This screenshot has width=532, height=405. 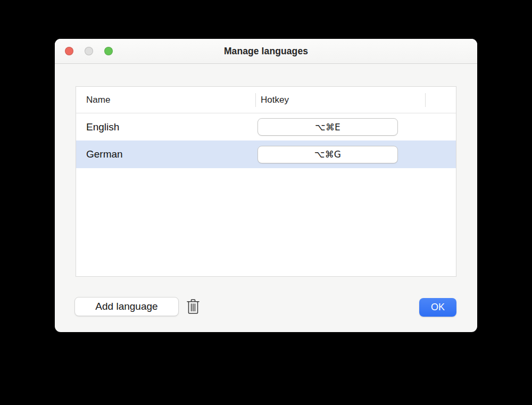 I want to click on column-header-hotkey: Hotkey, so click(x=340, y=100).